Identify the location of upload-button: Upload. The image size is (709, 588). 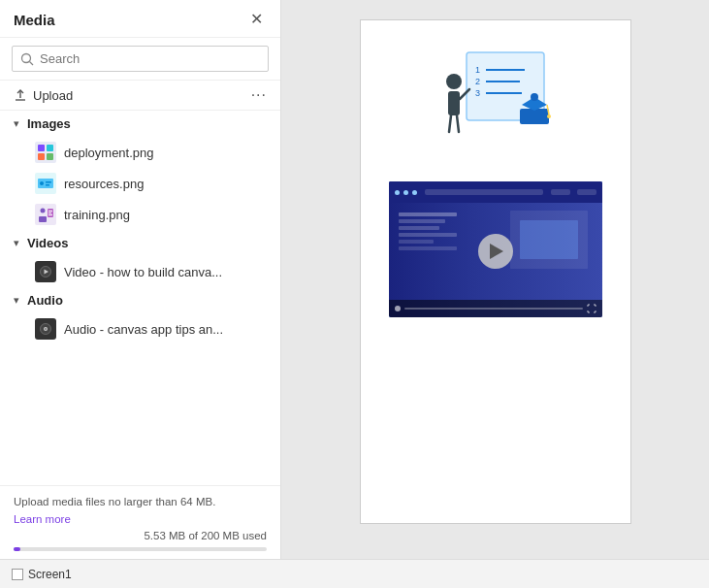
(43, 95).